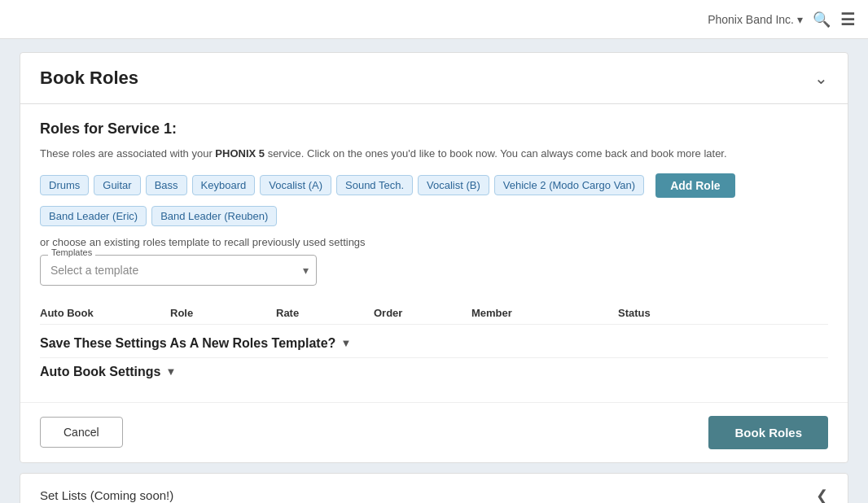  I want to click on brand-dropdown-arrow: ▾, so click(800, 20).